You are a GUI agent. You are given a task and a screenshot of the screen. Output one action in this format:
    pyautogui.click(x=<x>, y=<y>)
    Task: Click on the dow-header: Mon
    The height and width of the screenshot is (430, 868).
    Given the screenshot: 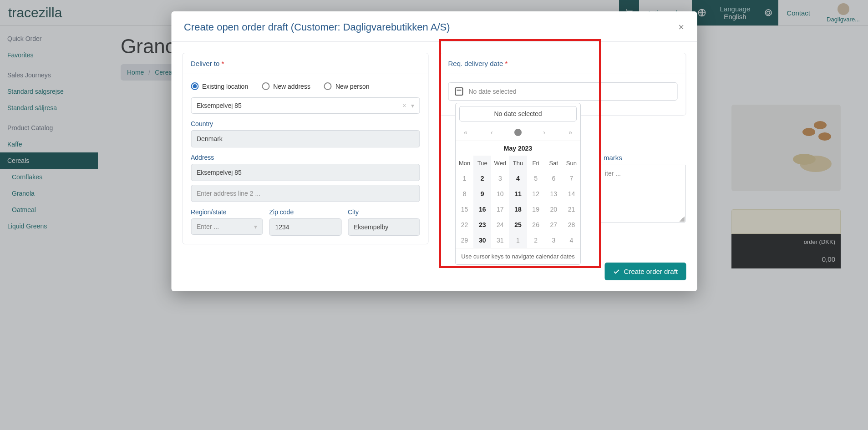 What is the action you would take?
    pyautogui.click(x=464, y=163)
    